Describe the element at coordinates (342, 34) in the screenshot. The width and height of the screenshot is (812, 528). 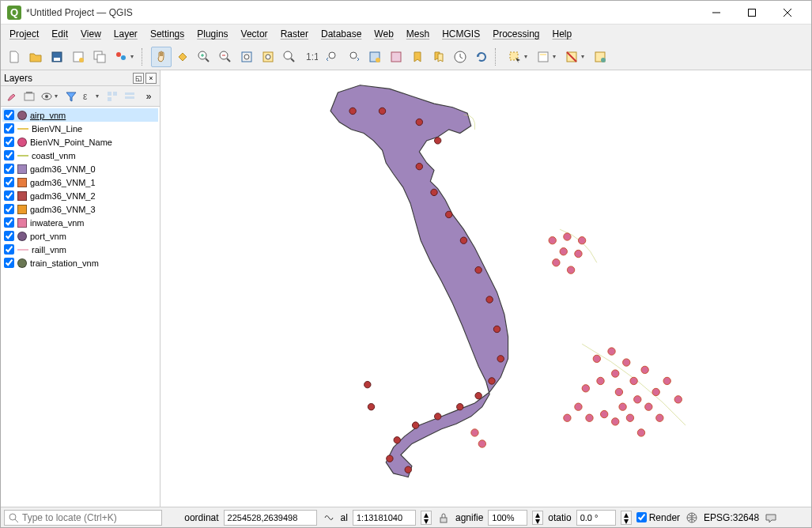
I see `menu-database: Database` at that location.